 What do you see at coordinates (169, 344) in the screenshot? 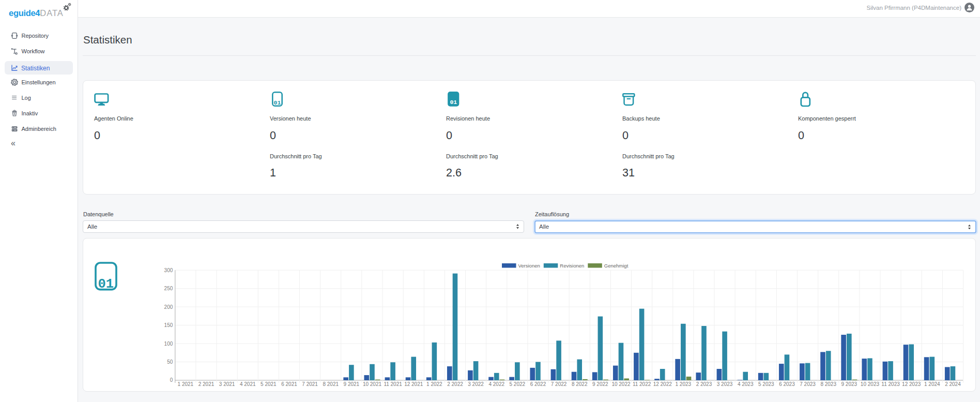
I see `svg-text: 100` at bounding box center [169, 344].